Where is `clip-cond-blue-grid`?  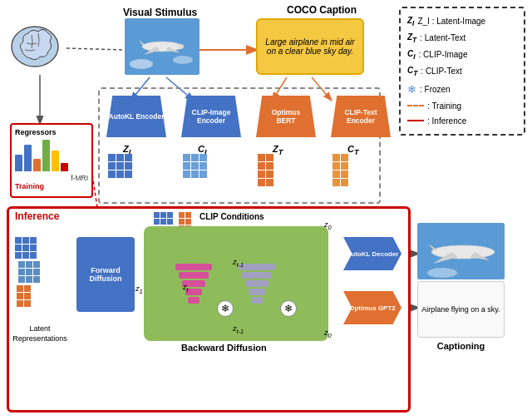 clip-cond-blue-grid is located at coordinates (163, 218).